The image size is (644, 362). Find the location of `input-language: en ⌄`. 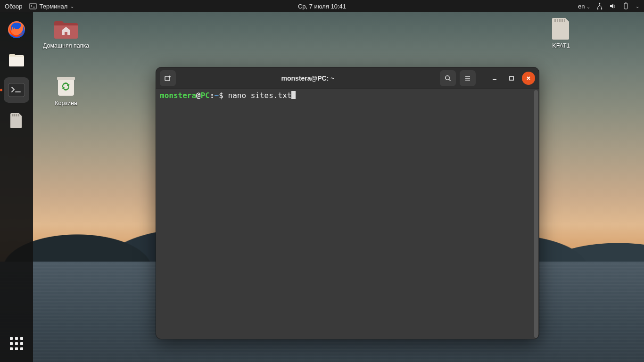

input-language: en ⌄ is located at coordinates (584, 7).